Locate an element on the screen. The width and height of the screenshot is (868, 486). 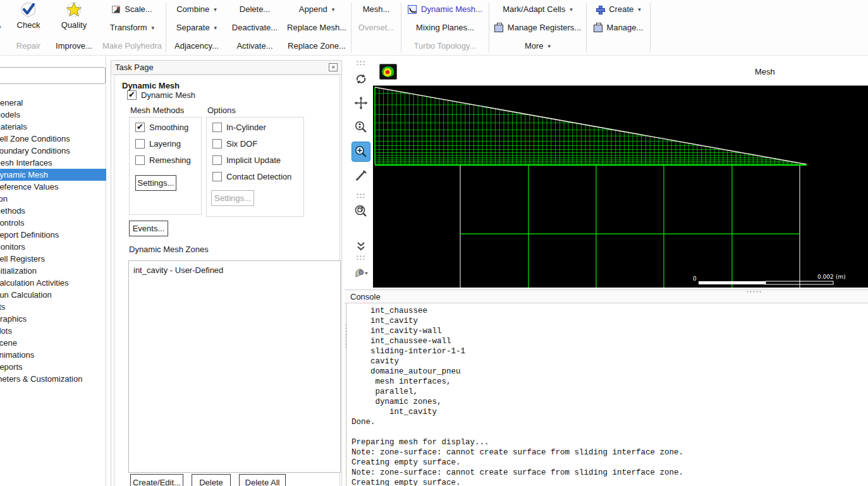
tree-item: Reports is located at coordinates (53, 367).